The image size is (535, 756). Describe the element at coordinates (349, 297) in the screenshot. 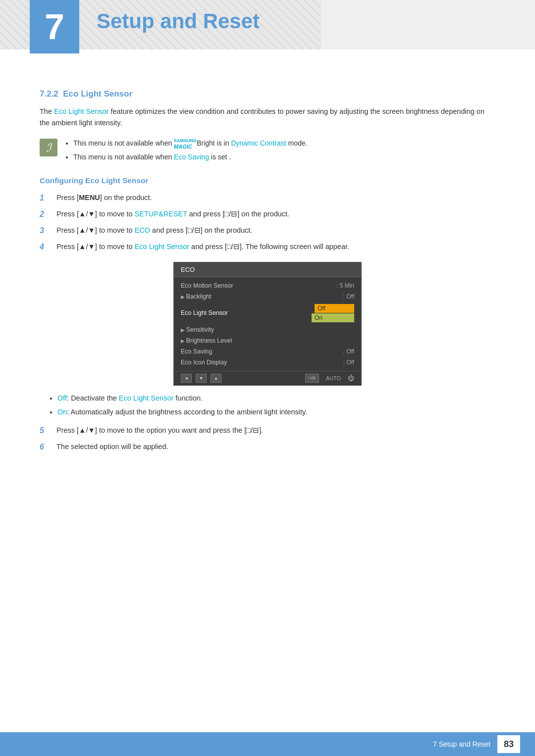

I see `eco-row-val-backlight: : Off` at that location.